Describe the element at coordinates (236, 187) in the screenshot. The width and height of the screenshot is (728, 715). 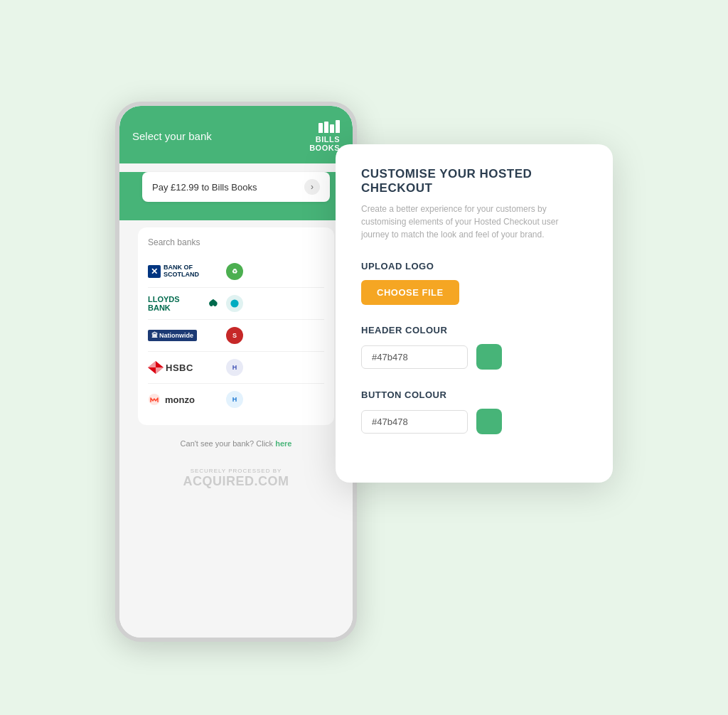
I see `pay-bar: Pay £12.99 to Bills Books ›` at that location.